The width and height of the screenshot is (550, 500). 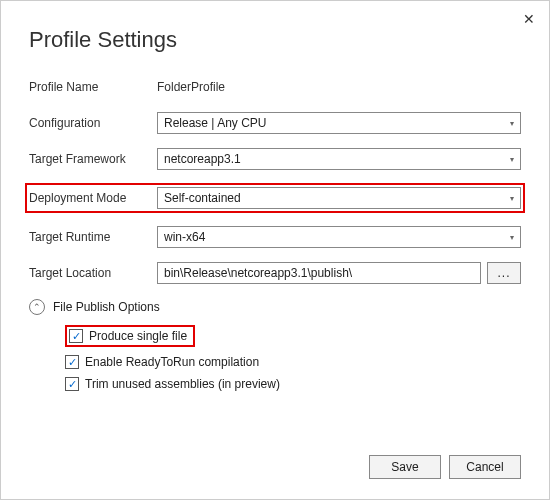 I want to click on select-target-framework-value: netcoreapp3.1, so click(x=202, y=159).